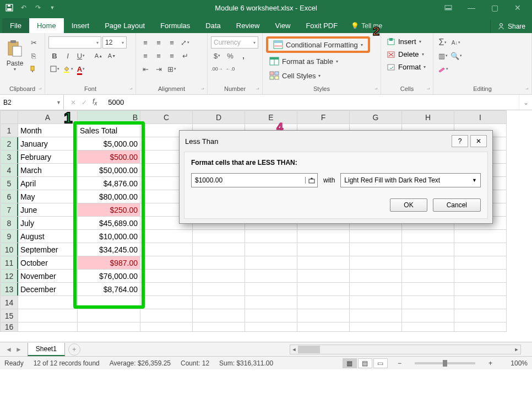 The image size is (532, 398). Describe the element at coordinates (400, 363) in the screenshot. I see `zoom-out-icon: −` at that location.